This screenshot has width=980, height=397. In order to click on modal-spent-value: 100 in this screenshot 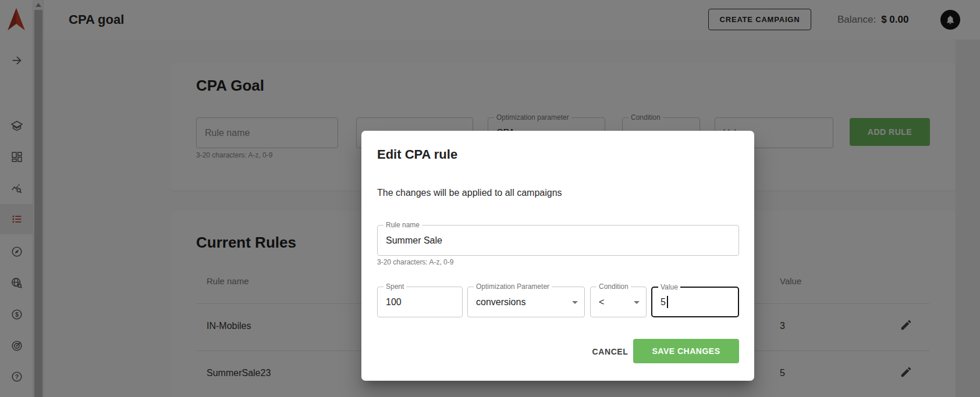, I will do `click(393, 302)`.